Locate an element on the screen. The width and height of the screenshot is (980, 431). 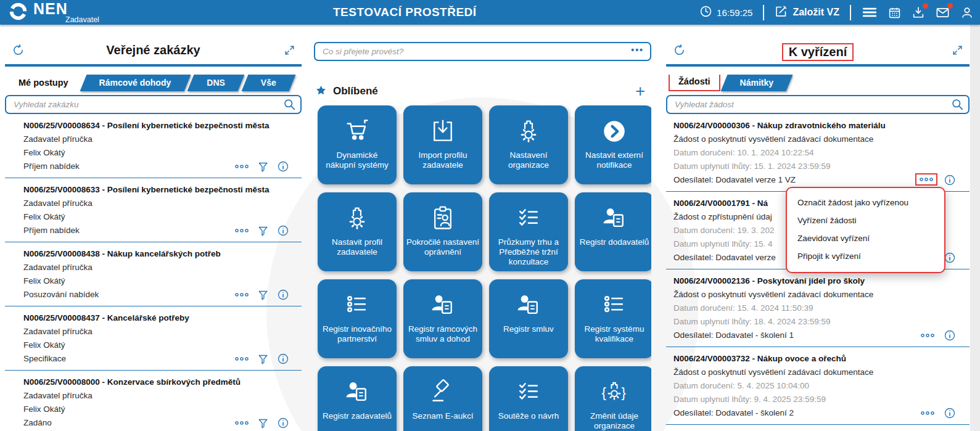
annotation-box-title: K vyřízení is located at coordinates (818, 52).